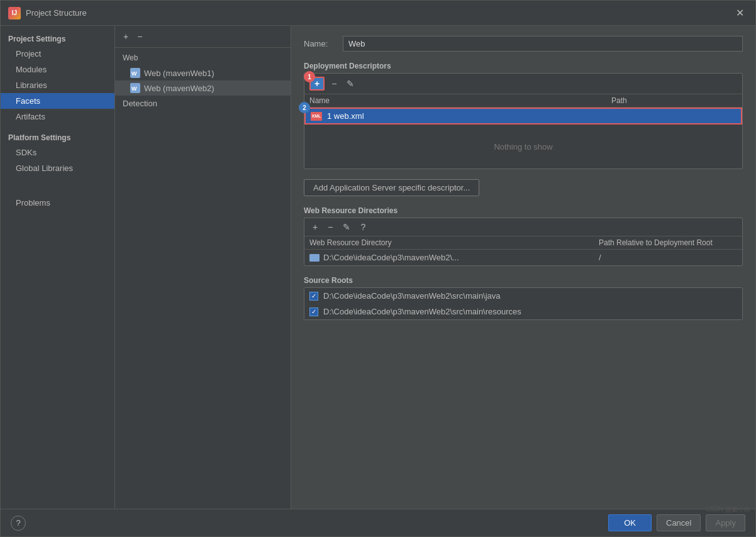  I want to click on title-bar-left: IJ Project Structure, so click(48, 13).